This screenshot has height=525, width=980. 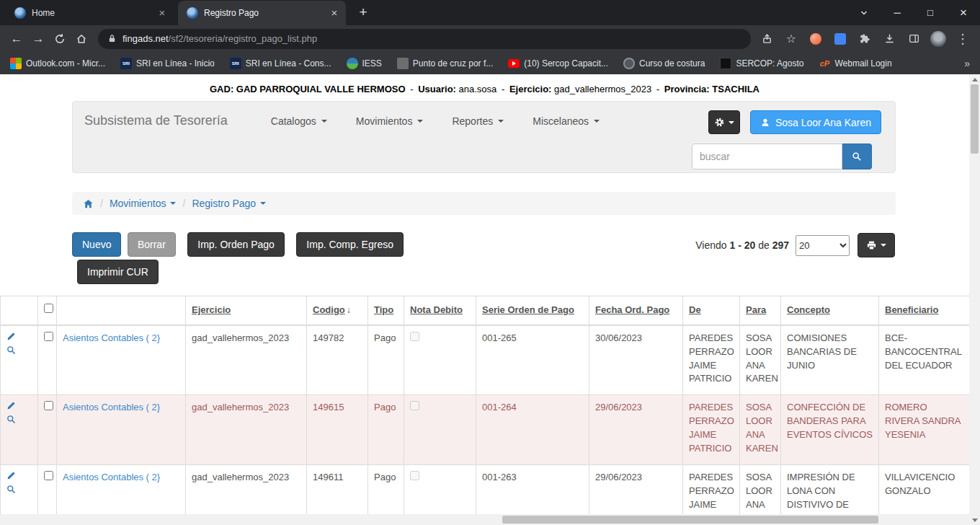 What do you see at coordinates (872, 245) in the screenshot?
I see `printer-icon` at bounding box center [872, 245].